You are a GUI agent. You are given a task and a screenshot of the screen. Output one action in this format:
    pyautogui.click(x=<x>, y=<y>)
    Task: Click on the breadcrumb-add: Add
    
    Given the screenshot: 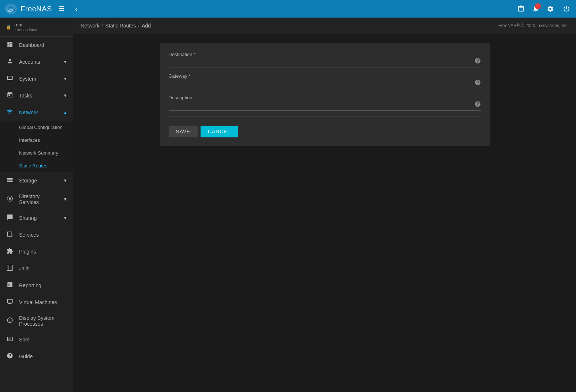 What is the action you would take?
    pyautogui.click(x=146, y=26)
    